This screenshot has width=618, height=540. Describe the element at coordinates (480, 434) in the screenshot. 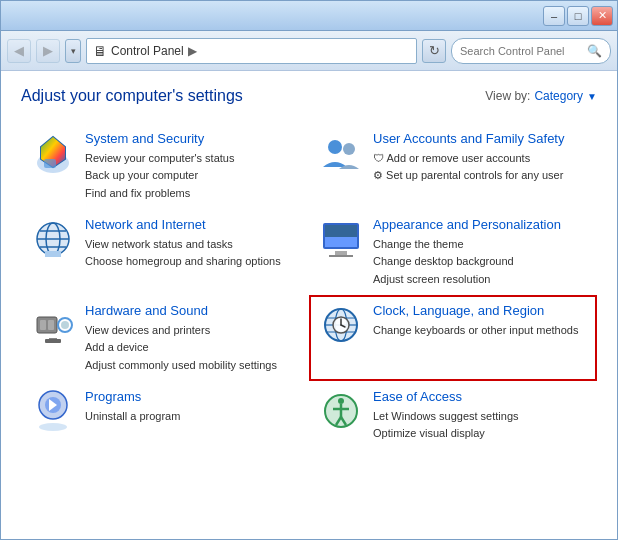

I see `cat-link: Optimize visual display` at that location.